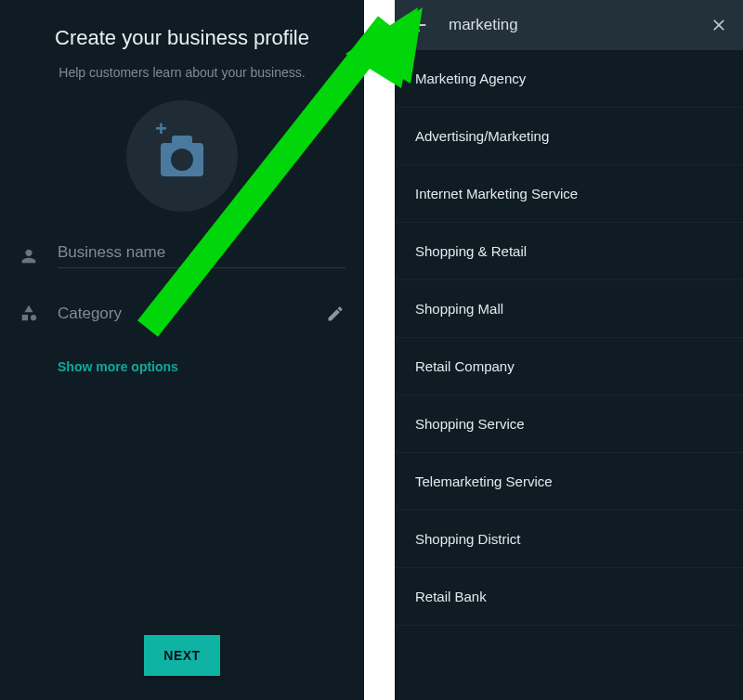 This screenshot has height=700, width=743. Describe the element at coordinates (568, 482) in the screenshot. I see `list-item: Telemarketing Service` at that location.